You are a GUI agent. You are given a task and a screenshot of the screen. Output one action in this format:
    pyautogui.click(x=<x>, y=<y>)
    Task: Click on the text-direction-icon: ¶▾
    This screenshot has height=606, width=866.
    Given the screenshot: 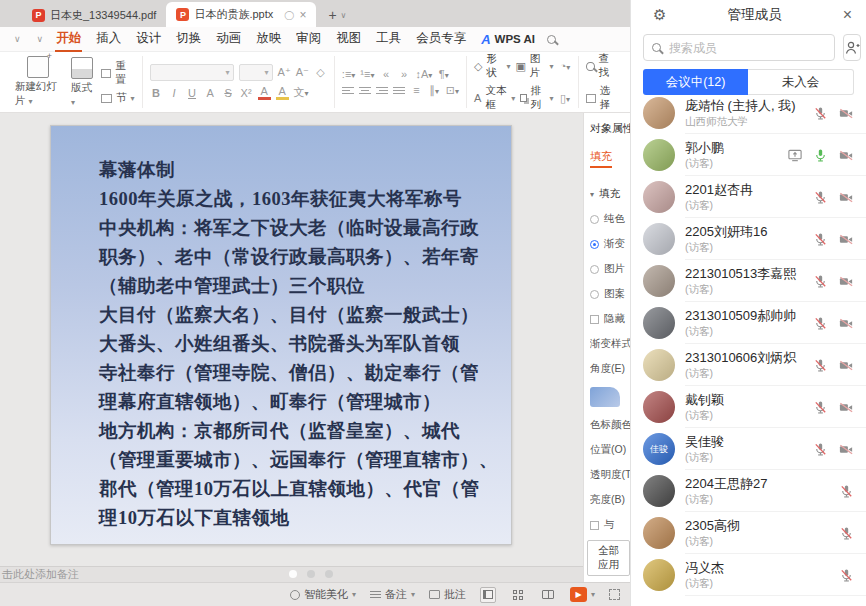 What is the action you would take?
    pyautogui.click(x=444, y=74)
    